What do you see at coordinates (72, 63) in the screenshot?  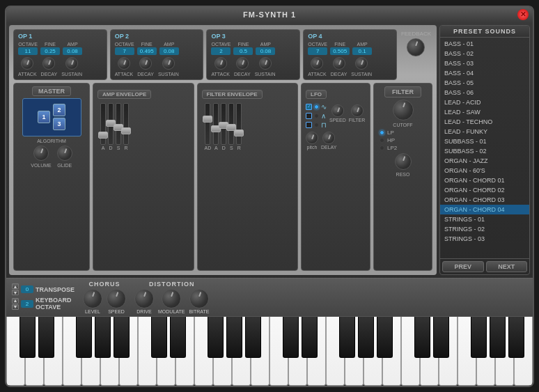 I see `op1-sustain-knob` at bounding box center [72, 63].